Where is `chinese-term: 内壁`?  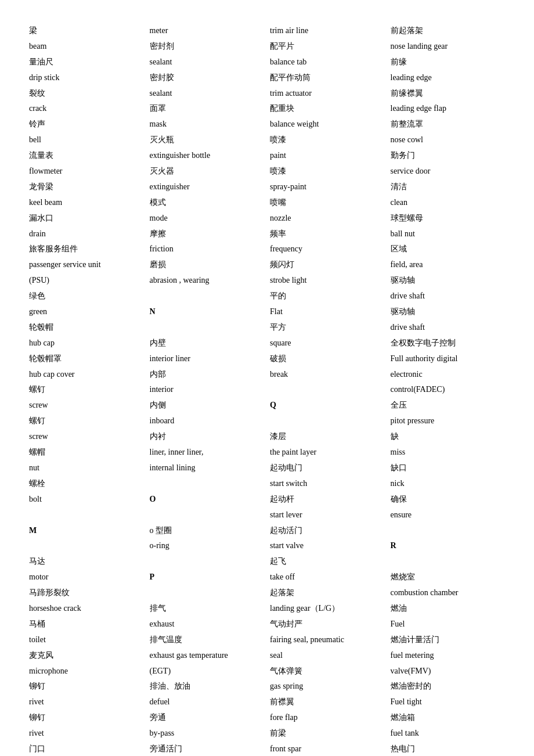 chinese-term: 内壁 is located at coordinates (158, 343).